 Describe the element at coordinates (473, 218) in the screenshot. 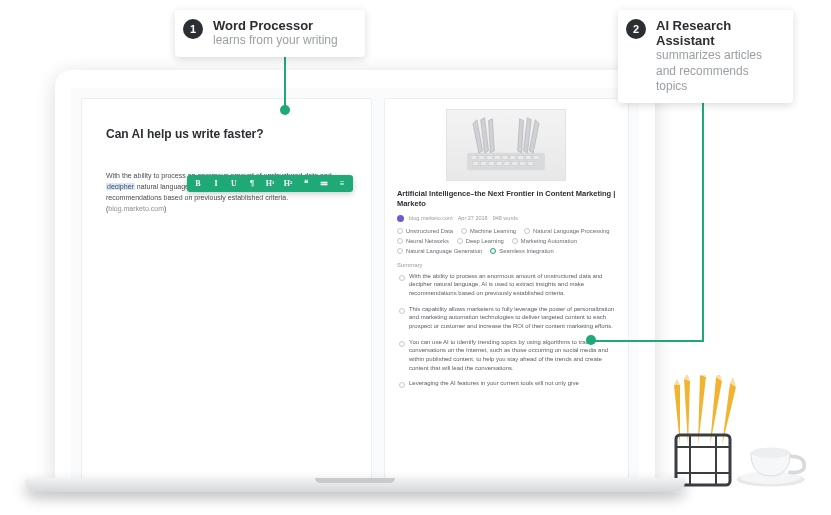

I see `article-date: Apr 27 2018` at that location.